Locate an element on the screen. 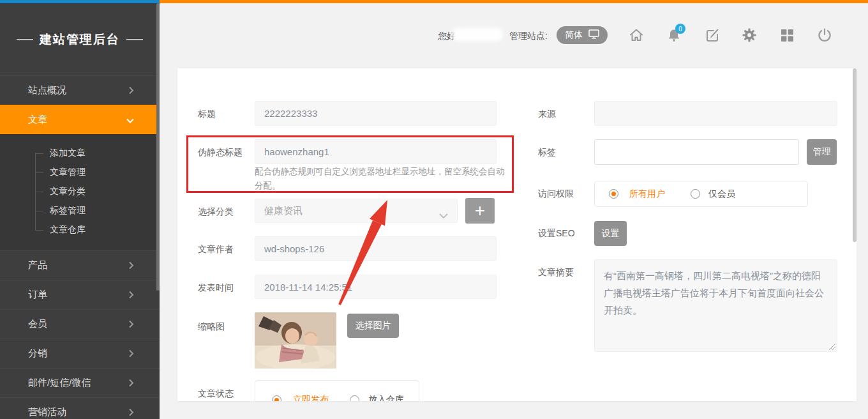 The height and width of the screenshot is (419, 868). monitor-icon is located at coordinates (594, 35).